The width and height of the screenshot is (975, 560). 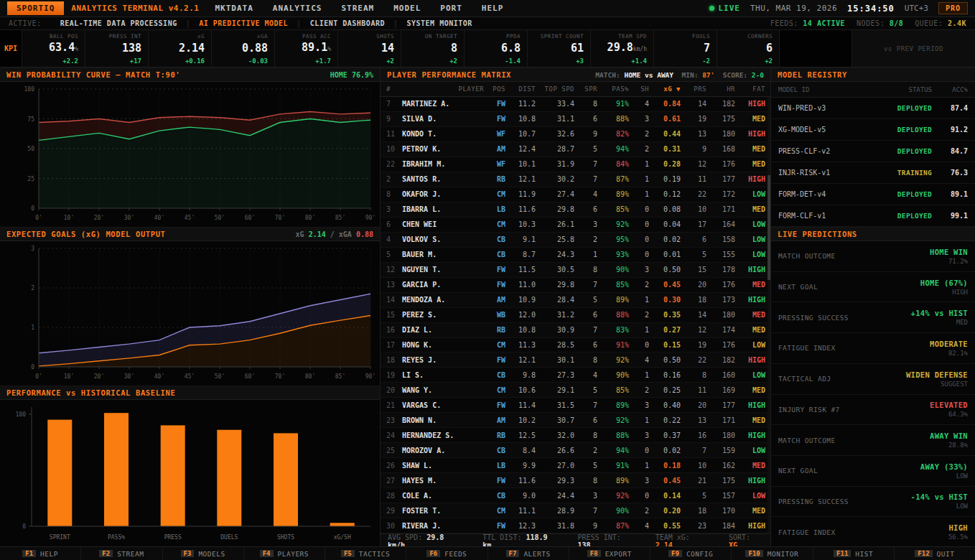 What do you see at coordinates (639, 405) in the screenshot?
I see `player-shots: 3` at bounding box center [639, 405].